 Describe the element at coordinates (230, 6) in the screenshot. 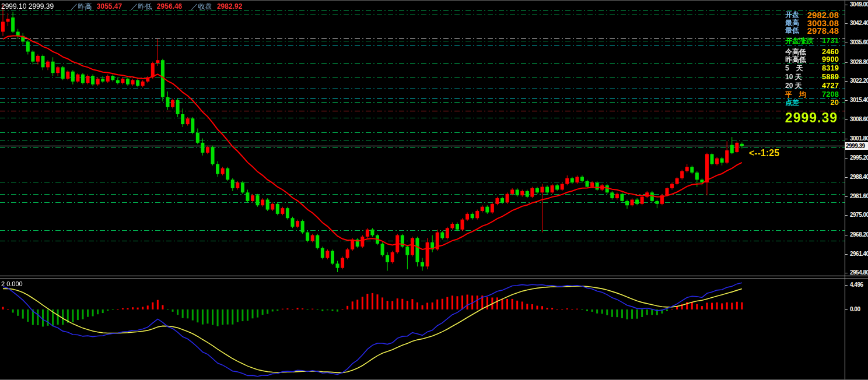

I see `prev-close-value: 2982.92` at that location.